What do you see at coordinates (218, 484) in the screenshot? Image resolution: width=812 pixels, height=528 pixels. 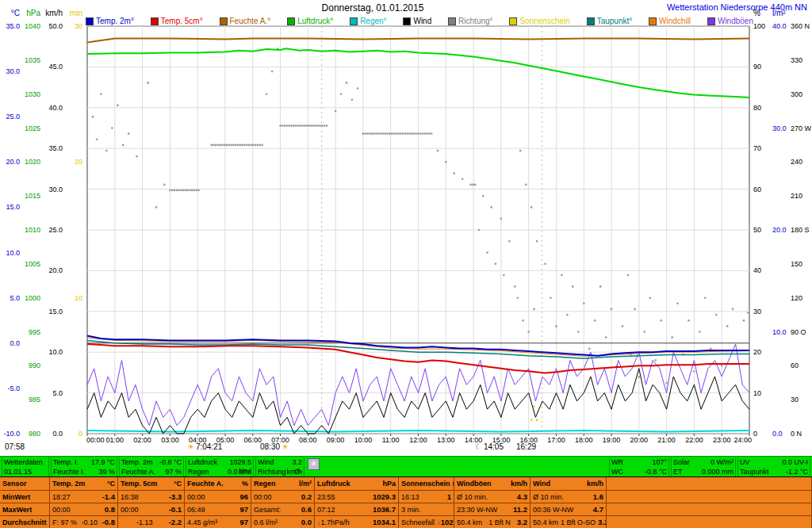 I see `cell-sensor-feuchte: Feuchte A.%` at bounding box center [218, 484].